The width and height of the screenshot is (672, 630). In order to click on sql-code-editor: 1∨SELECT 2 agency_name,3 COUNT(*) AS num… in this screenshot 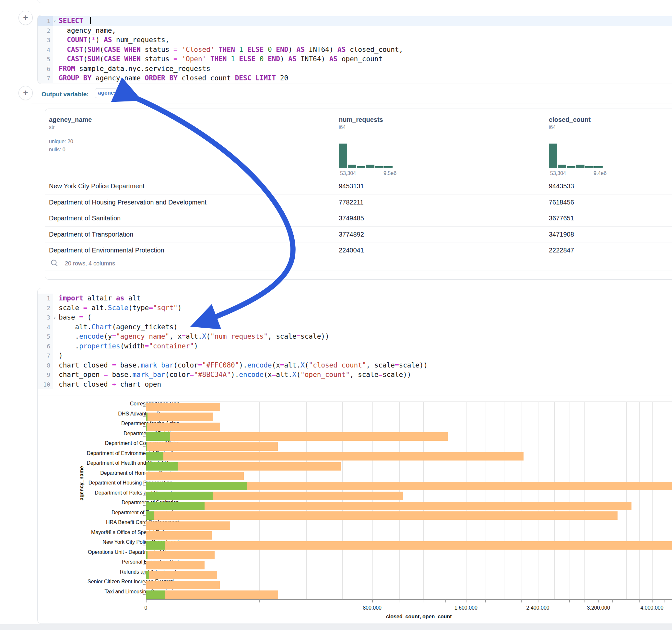, I will do `click(355, 50)`.